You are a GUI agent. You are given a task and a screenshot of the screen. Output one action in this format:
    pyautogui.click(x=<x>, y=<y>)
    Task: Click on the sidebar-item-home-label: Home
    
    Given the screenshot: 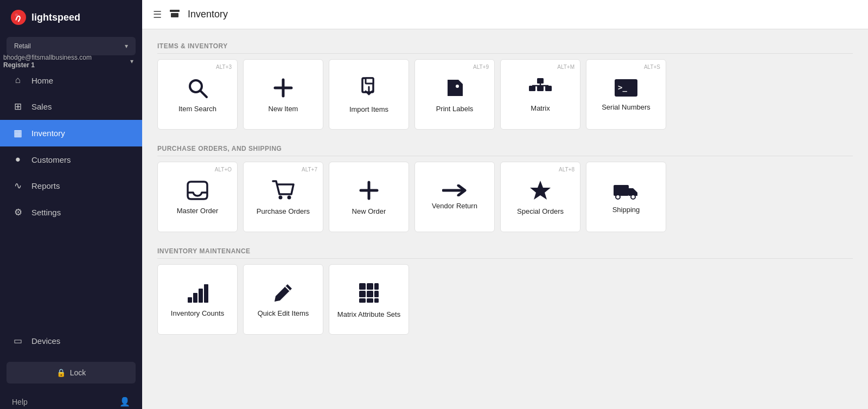 What is the action you would take?
    pyautogui.click(x=42, y=80)
    